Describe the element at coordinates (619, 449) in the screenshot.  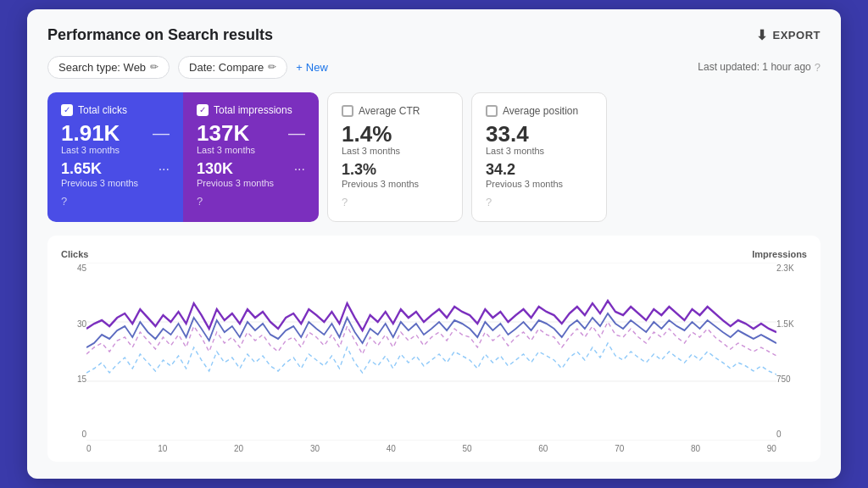
I see `x-label-70: 70` at that location.